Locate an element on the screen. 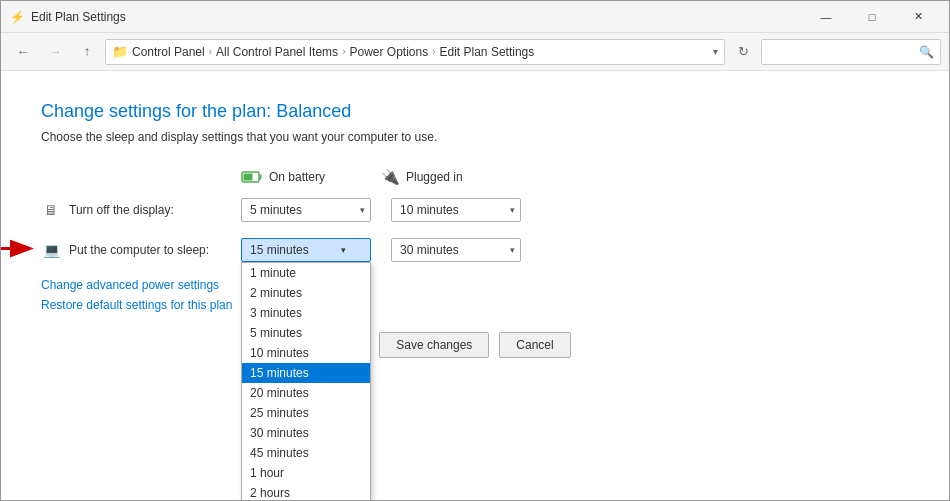 The height and width of the screenshot is (501, 950). page-title: Change settings for the plan: Balanced is located at coordinates (475, 112).